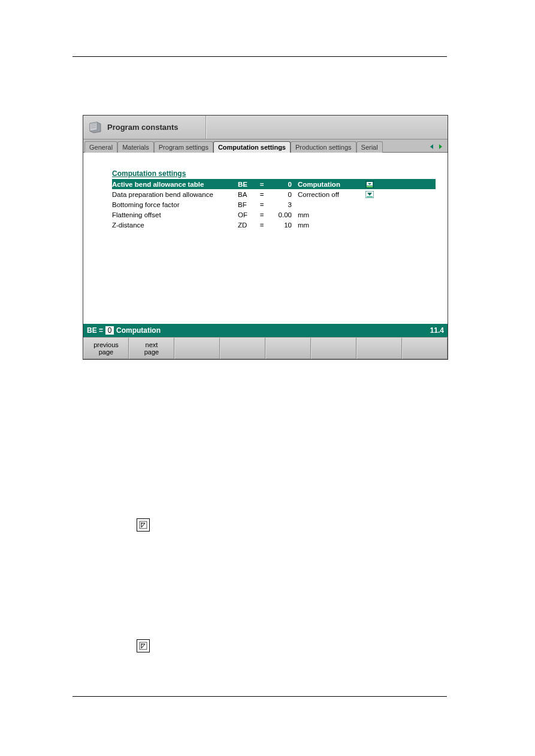 The width and height of the screenshot is (535, 756). Describe the element at coordinates (175, 215) in the screenshot. I see `row-label: Flattening offset` at that location.